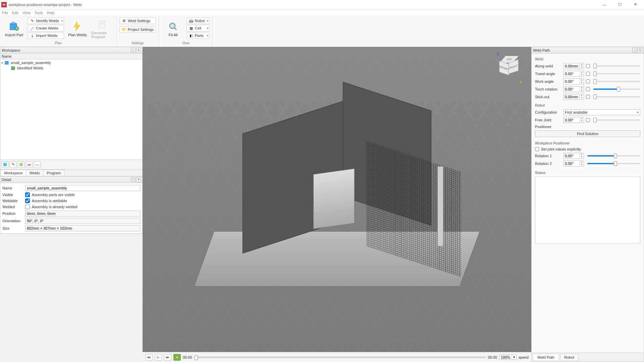 This screenshot has width=644, height=362. I want to click on create-welds-button: ／ Create Welds, so click(46, 28).